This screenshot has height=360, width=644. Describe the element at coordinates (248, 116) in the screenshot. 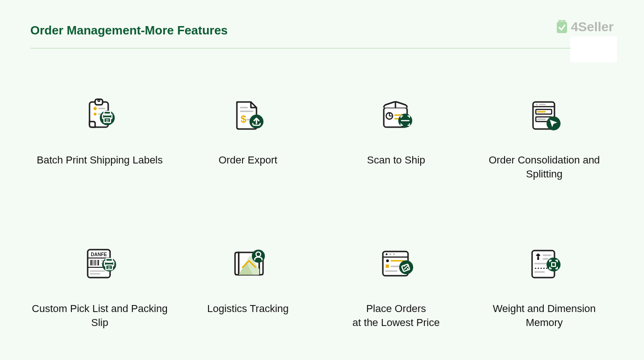

I see `document-export-icon: $` at that location.